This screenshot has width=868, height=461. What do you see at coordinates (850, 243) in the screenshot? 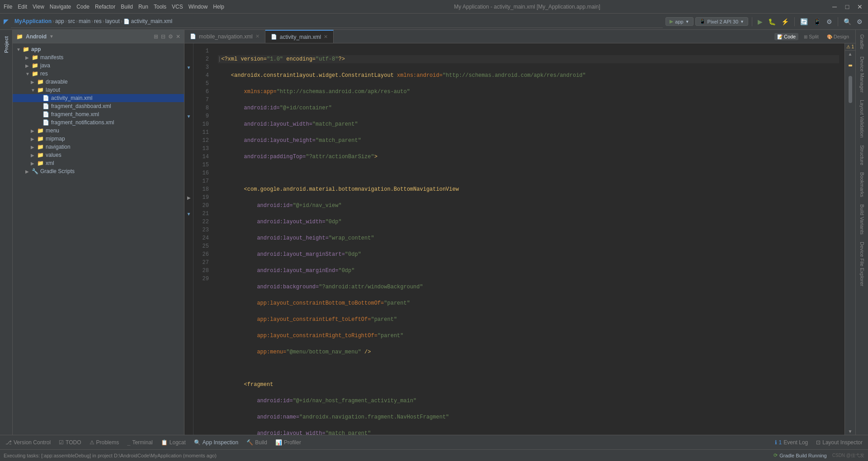
I see `scrollbar-track` at bounding box center [850, 243].